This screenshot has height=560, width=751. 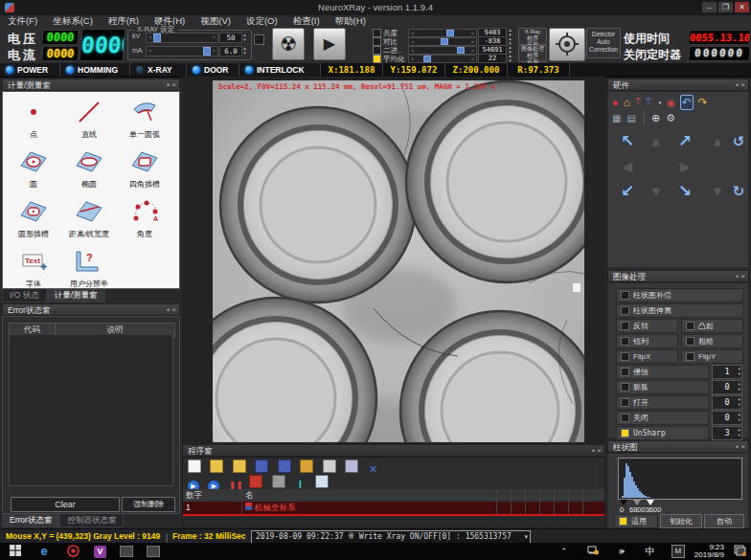 I want to click on tab-controller-status: 控制器状态窗, so click(x=92, y=521).